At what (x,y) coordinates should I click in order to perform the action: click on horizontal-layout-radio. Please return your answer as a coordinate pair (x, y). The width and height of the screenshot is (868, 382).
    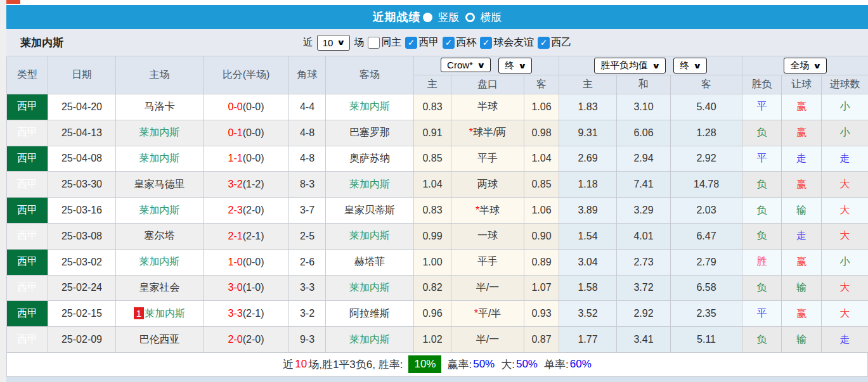
    Looking at the image, I should click on (470, 18).